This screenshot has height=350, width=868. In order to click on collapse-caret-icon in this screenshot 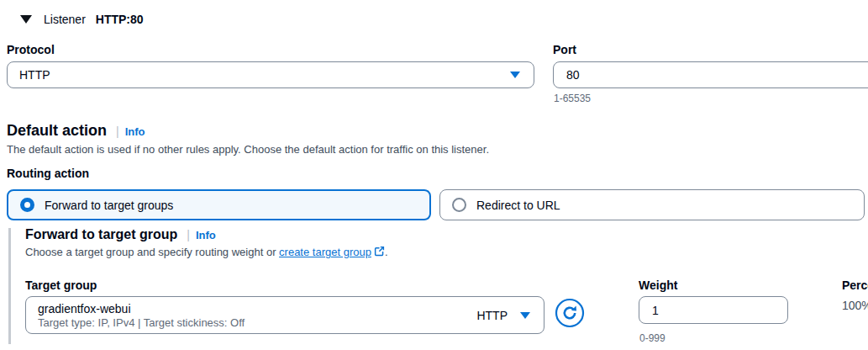, I will do `click(26, 19)`.